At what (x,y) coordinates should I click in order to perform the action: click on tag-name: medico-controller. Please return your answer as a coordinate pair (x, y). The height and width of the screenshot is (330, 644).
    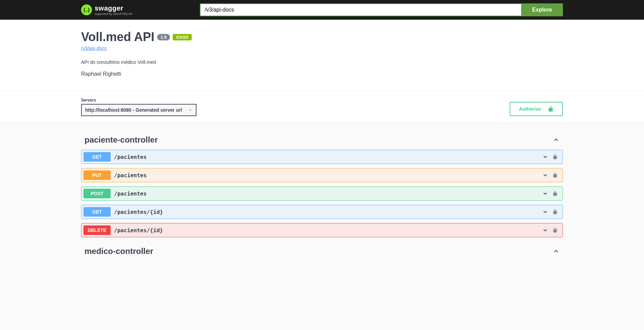
    Looking at the image, I should click on (119, 251).